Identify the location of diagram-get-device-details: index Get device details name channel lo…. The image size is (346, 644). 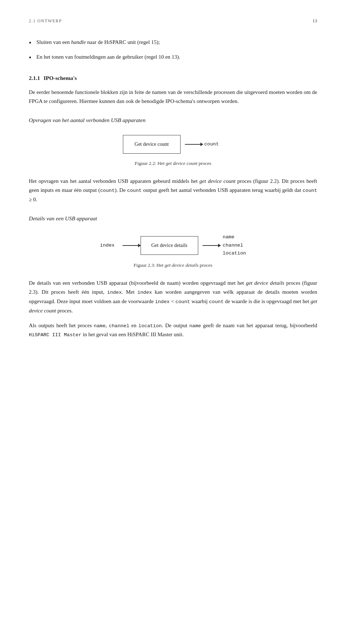
(173, 246).